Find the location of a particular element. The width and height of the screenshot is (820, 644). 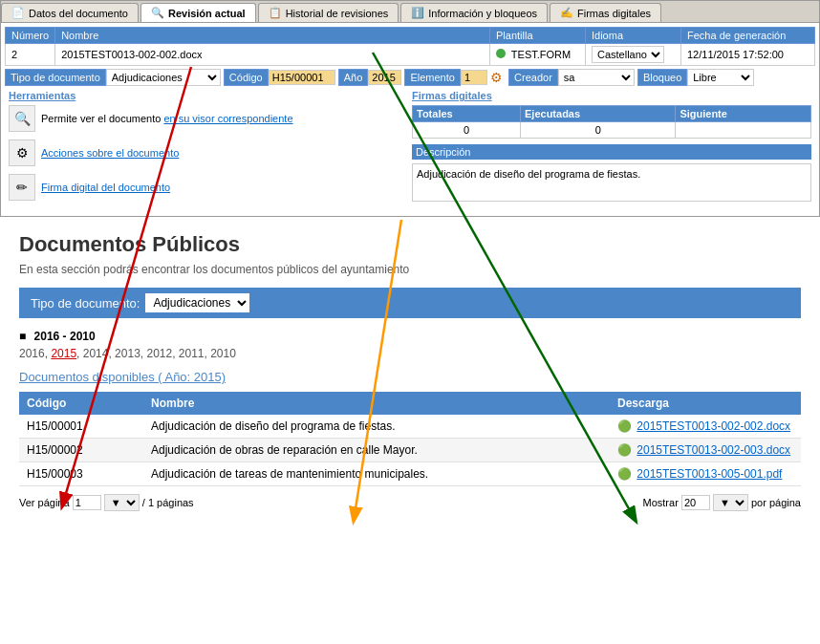

col-nombre: Nombre is located at coordinates (273, 36).